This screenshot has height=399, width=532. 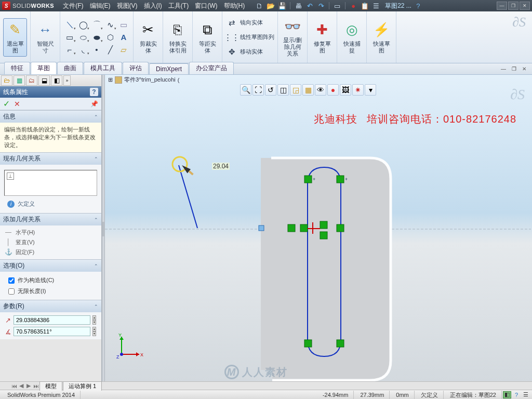 I want to click on linear-pattern-button: ⋮⋮ 线性草图阵列, so click(x=250, y=37).